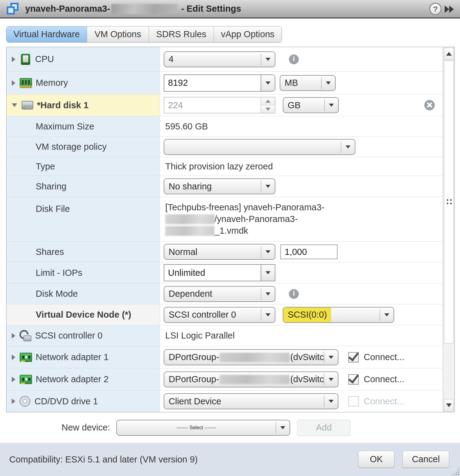 The width and height of the screenshot is (460, 476). What do you see at coordinates (244, 379) in the screenshot?
I see `network-adapter-2-value: DPortGroup-(dvSwitc` at bounding box center [244, 379].